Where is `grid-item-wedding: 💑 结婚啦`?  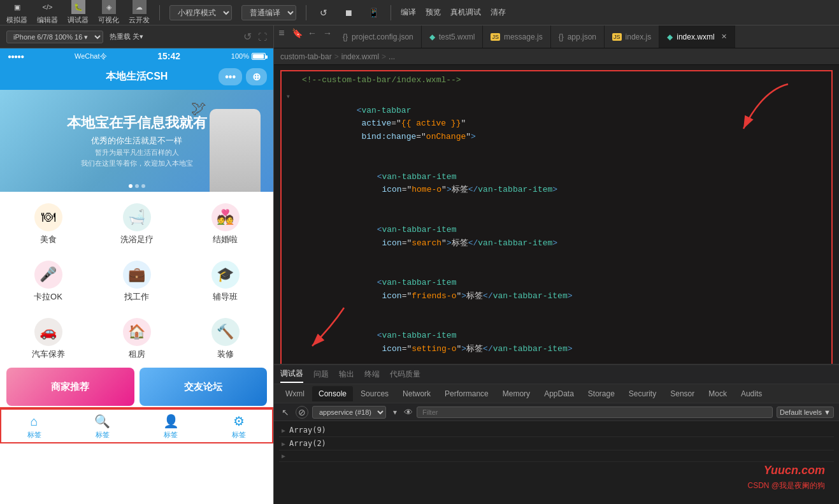 grid-item-wedding: 💑 结婚啦 is located at coordinates (226, 224).